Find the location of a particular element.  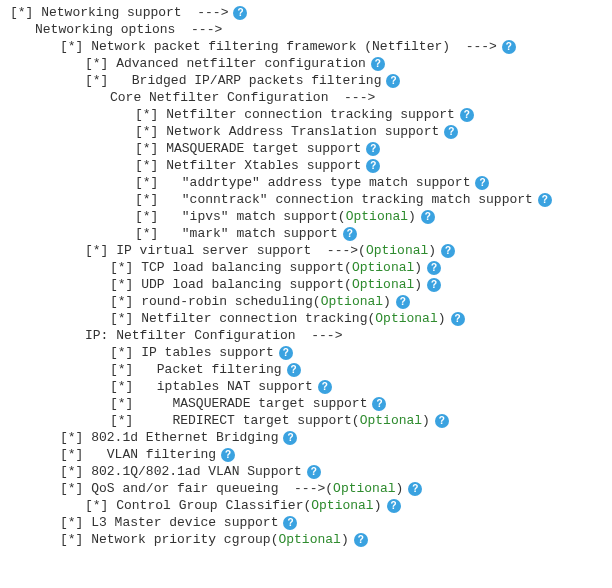

config-row: [*] TCP load balancing support (Optional… is located at coordinates (311, 268).